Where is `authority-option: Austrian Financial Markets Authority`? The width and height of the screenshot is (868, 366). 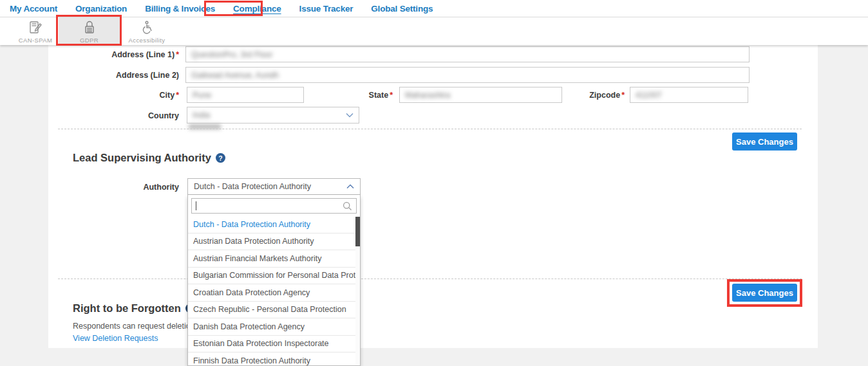
authority-option: Austrian Financial Markets Authority is located at coordinates (274, 259).